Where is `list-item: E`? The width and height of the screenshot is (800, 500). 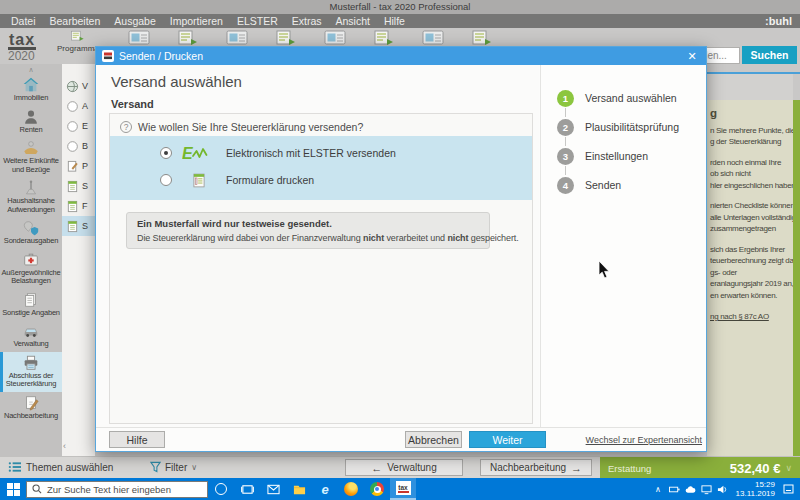 list-item: E is located at coordinates (78, 126).